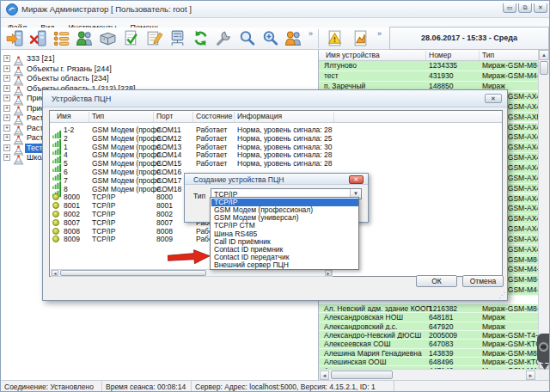  What do you see at coordinates (108, 39) in the screenshot?
I see `device-box-button` at bounding box center [108, 39].